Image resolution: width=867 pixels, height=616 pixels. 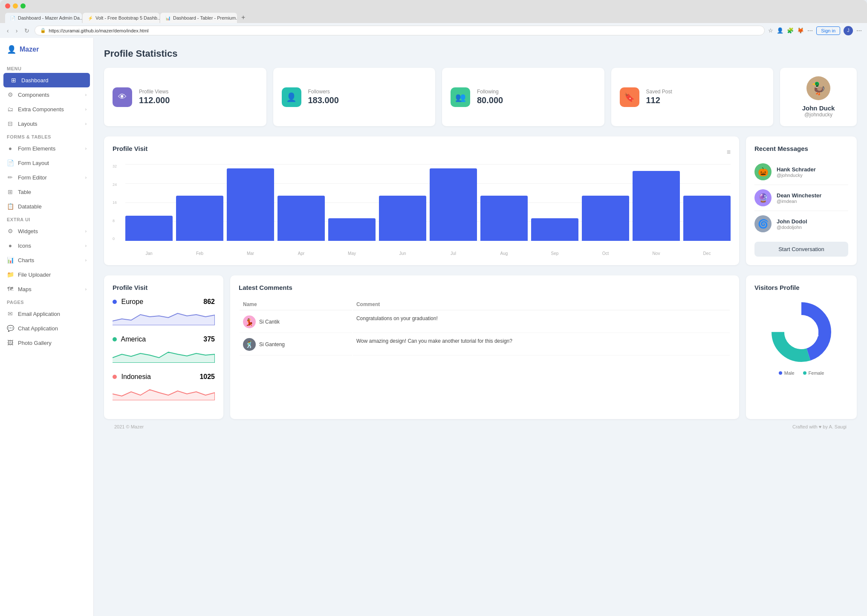 I want to click on user-avatar-btn: J, so click(x=848, y=31).